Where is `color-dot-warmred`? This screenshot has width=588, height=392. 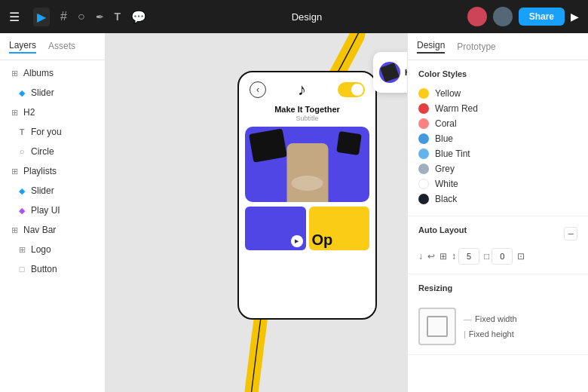 color-dot-warmred is located at coordinates (424, 109).